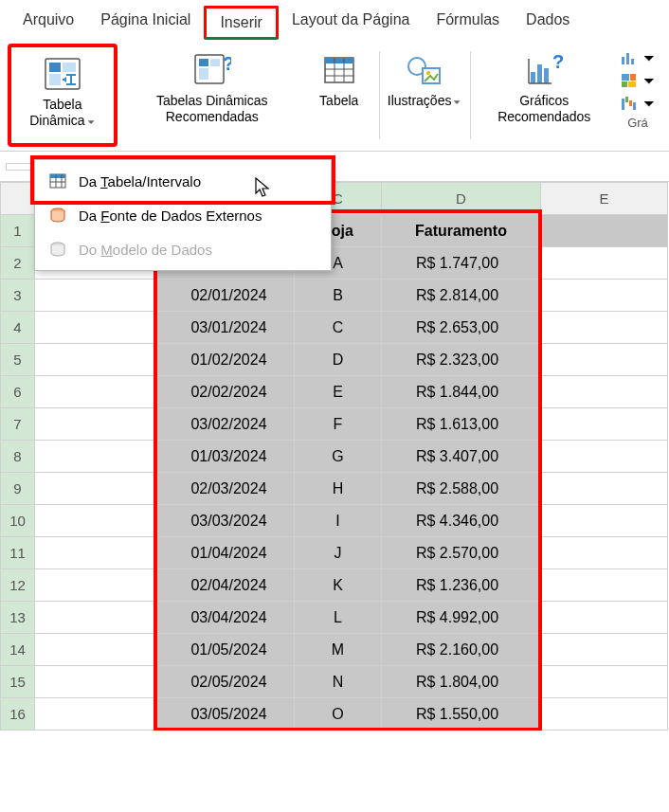 The image size is (669, 812). Describe the element at coordinates (226, 714) in the screenshot. I see `cell-data: 03/05/2024` at that location.